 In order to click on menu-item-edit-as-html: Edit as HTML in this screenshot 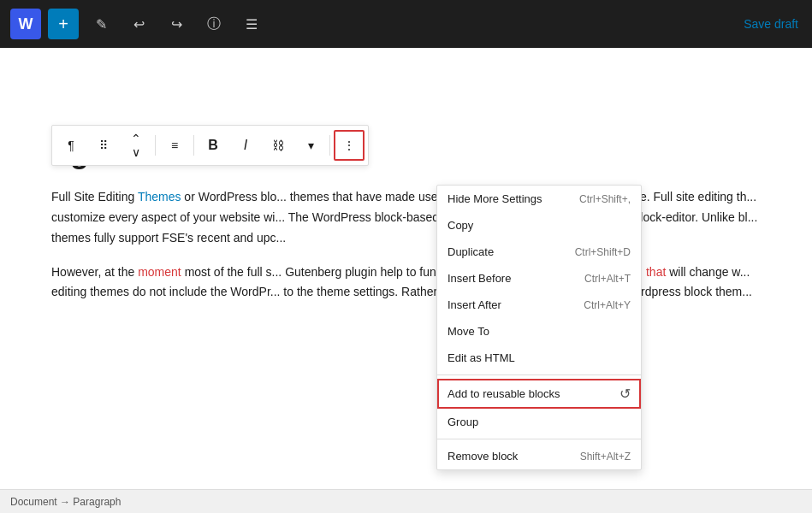, I will do `click(539, 357)`.